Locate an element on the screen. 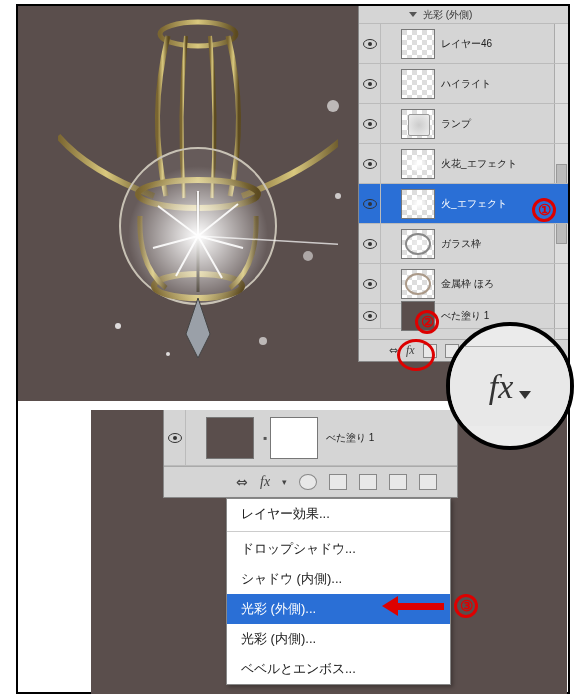 This screenshot has width=585, height=700. panel-footer: ⇔ fx▾ is located at coordinates (310, 481).